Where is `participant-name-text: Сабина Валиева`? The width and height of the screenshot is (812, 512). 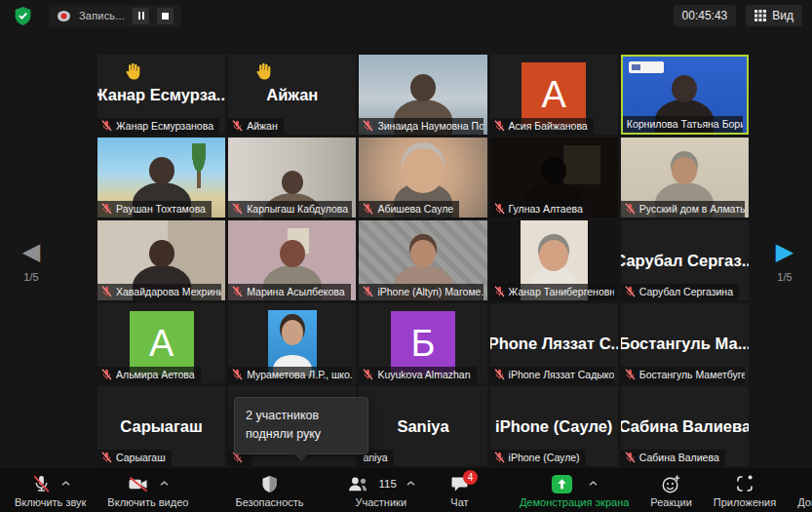 participant-name-text: Сабина Валиева is located at coordinates (679, 457).